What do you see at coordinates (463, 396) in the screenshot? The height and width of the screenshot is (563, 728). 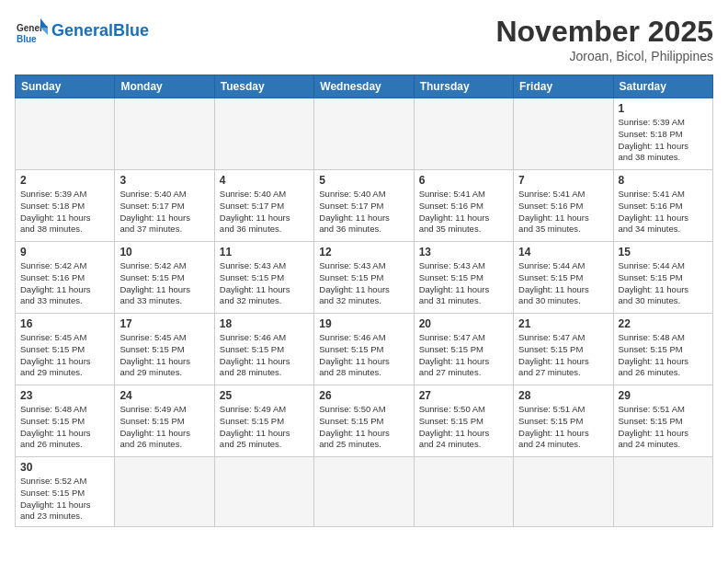 I see `day-number: 27` at bounding box center [463, 396].